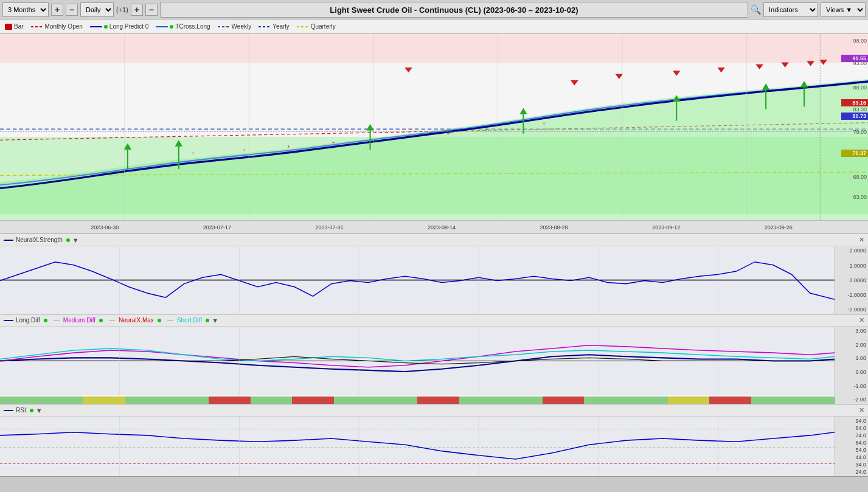 The width and height of the screenshot is (868, 492). Describe the element at coordinates (324, 27) in the screenshot. I see `quarterly-label: Quarterly` at that location.